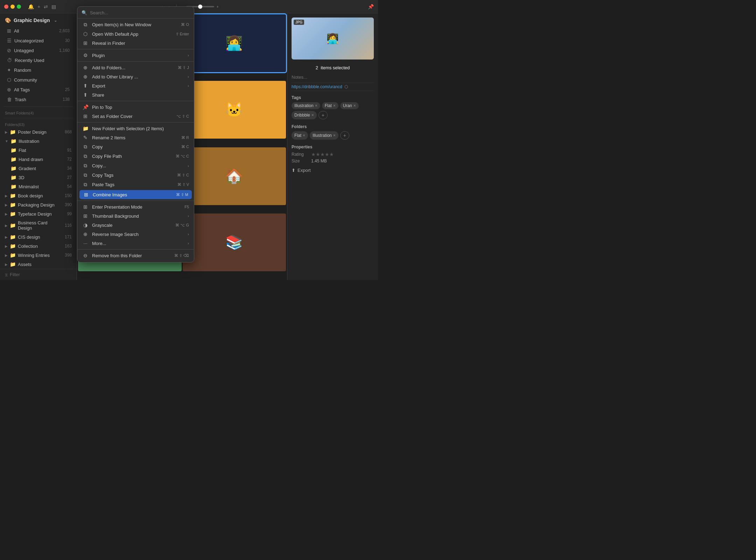 Image resolution: width=756 pixels, height=560 pixels. What do you see at coordinates (136, 147) in the screenshot?
I see `ctx-item-copy: ⧉Copy⌘ C` at bounding box center [136, 147].